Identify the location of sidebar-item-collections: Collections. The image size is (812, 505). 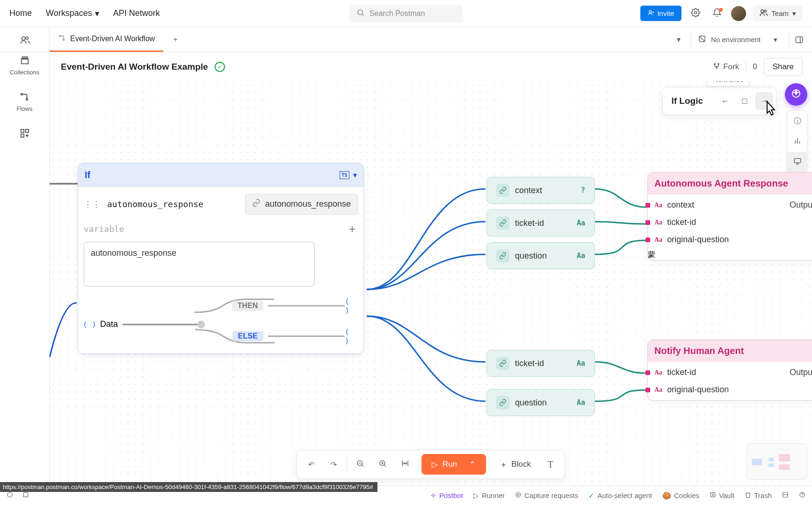
(25, 65).